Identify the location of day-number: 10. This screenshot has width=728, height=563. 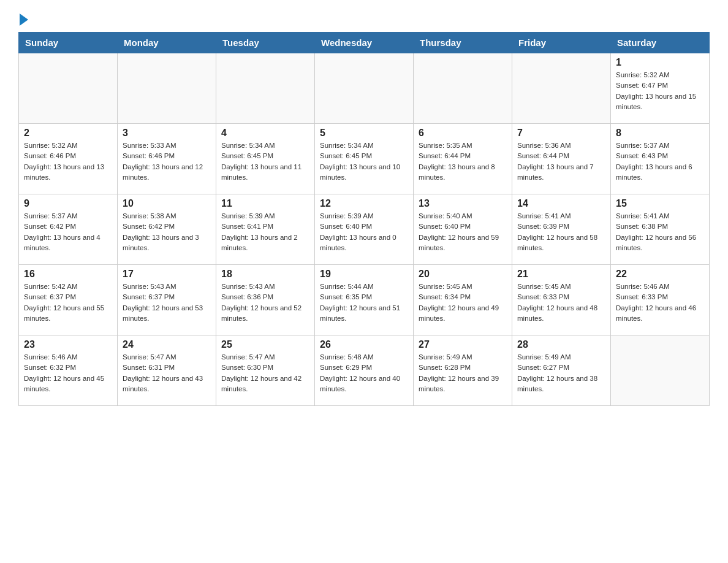
(167, 204).